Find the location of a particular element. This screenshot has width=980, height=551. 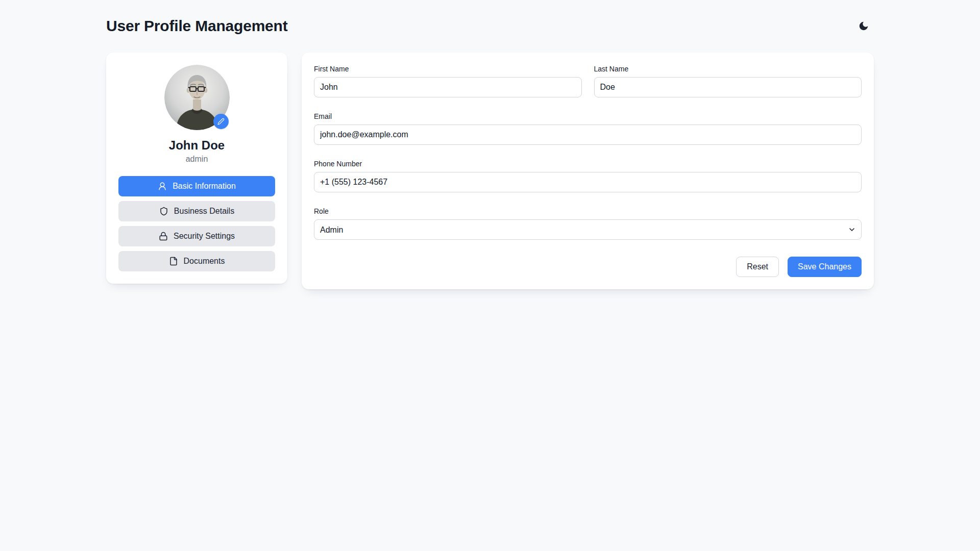

last-name-label: Last Name is located at coordinates (728, 69).